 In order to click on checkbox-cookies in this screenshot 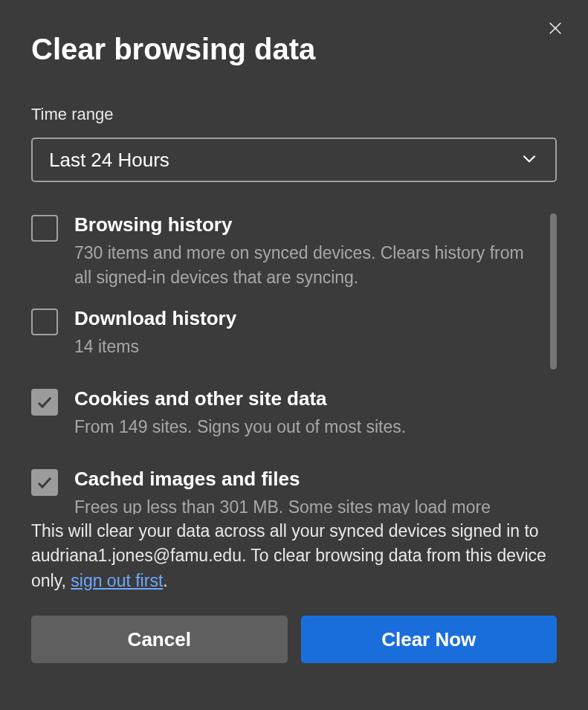, I will do `click(45, 402)`.